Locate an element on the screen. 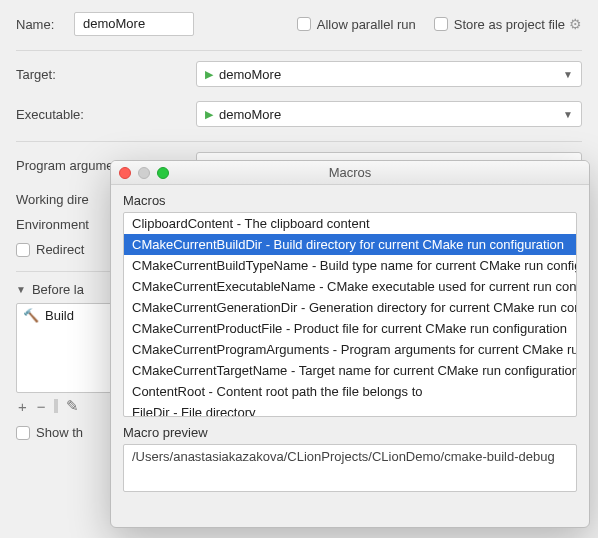 This screenshot has height=538, width=598. macro-item: ContentRoot - Content root path the file… is located at coordinates (350, 392).